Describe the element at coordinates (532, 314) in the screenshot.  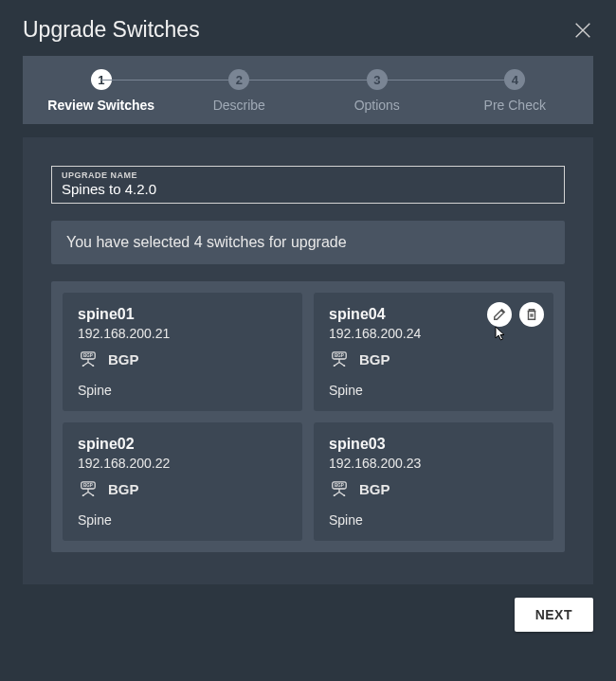
I see `delete-button` at that location.